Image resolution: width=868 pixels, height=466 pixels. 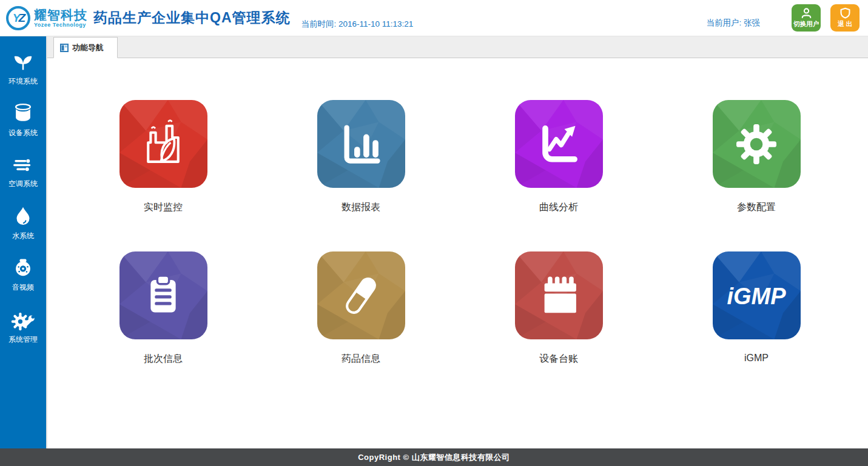 What do you see at coordinates (23, 319) in the screenshot?
I see `gear-wrench-icon` at bounding box center [23, 319].